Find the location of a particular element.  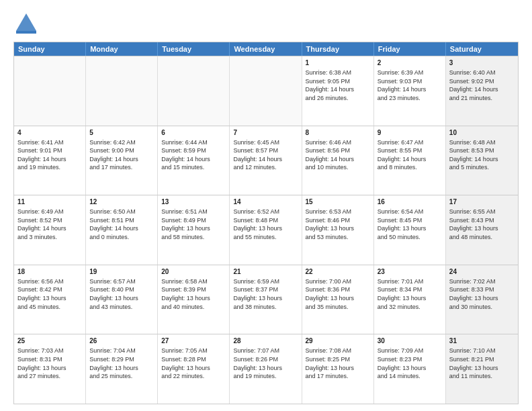

day-number: 30 is located at coordinates (410, 341).